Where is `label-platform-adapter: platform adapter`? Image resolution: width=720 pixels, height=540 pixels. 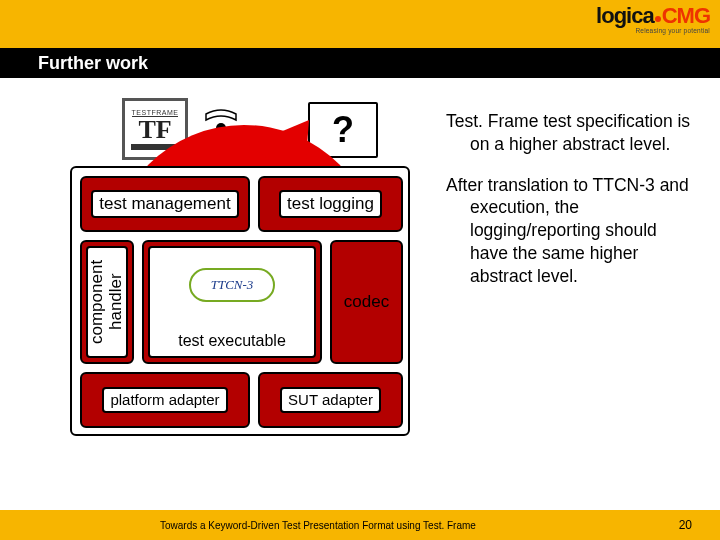 label-platform-adapter: platform adapter is located at coordinates (164, 400).